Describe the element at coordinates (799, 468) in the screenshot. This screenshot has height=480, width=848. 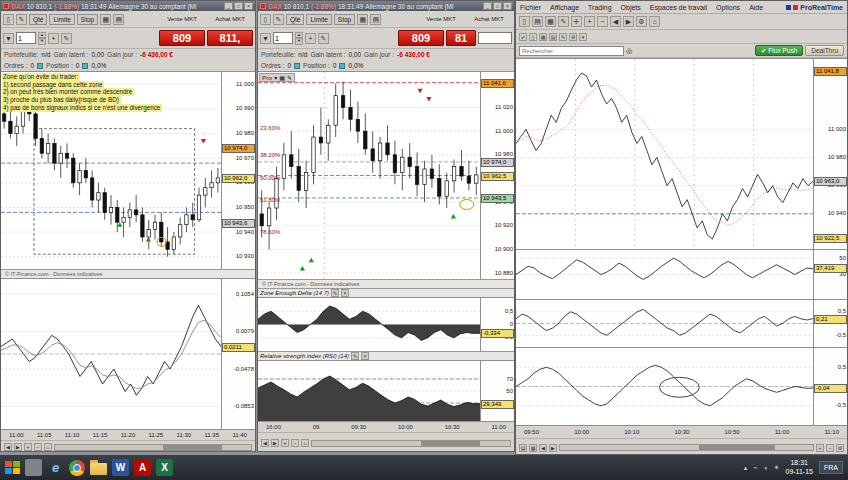
I see `taskbar-clock: 18:31 09-11-15` at that location.